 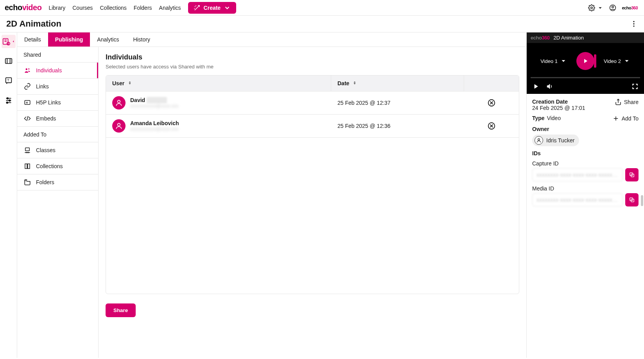 I want to click on owner-name: Idris Tucker, so click(x=560, y=140).